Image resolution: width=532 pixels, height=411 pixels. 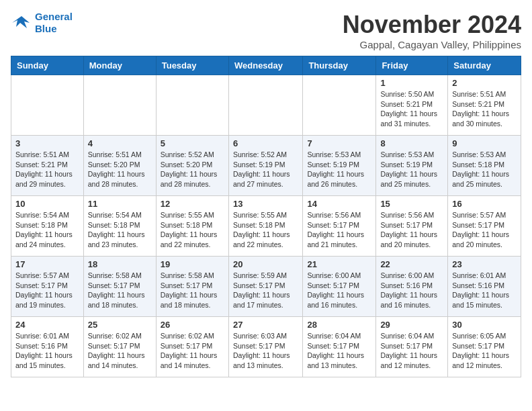 I want to click on day-number: 30, so click(x=484, y=325).